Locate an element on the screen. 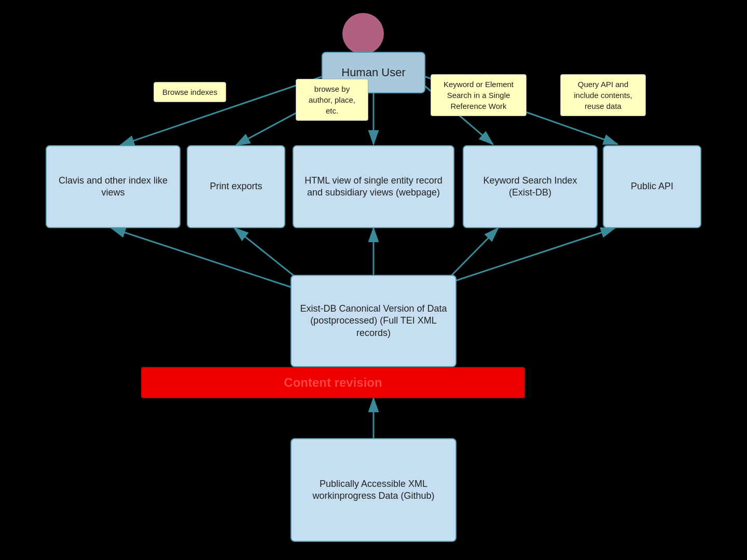  public-api-box: Public API is located at coordinates (652, 187).